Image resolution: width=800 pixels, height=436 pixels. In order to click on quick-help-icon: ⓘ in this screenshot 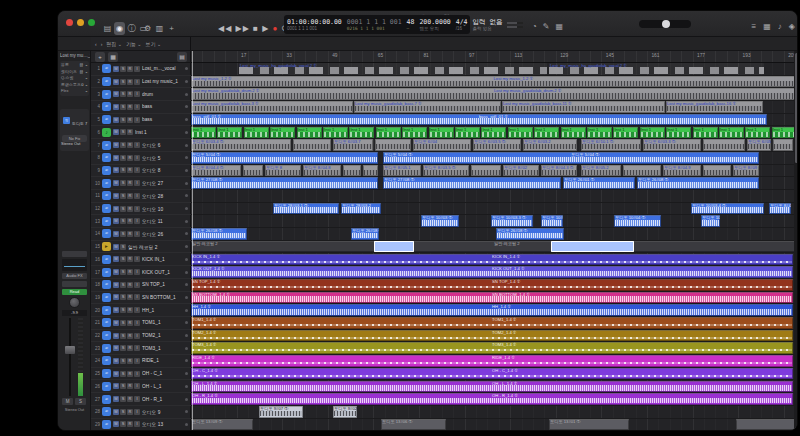, I will do `click(132, 28)`.